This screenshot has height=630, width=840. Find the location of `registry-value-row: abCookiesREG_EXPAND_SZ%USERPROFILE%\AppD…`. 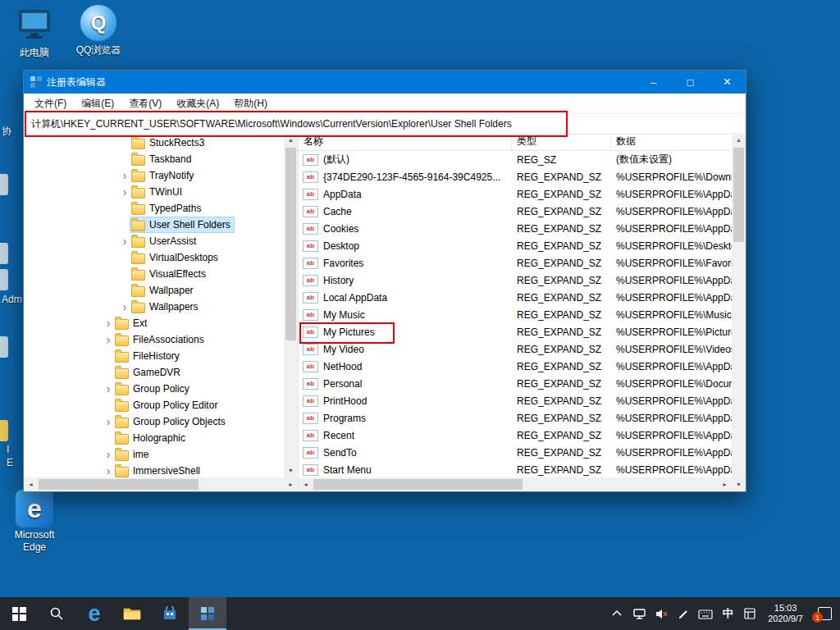

registry-value-row: abCookiesREG_EXPAND_SZ%USERPROFILE%\AppD… is located at coordinates (515, 228).